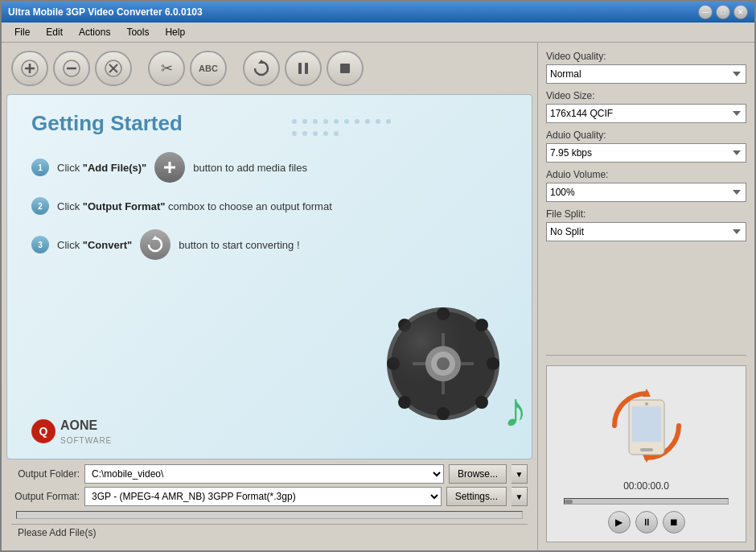 The width and height of the screenshot is (756, 552). What do you see at coordinates (647, 185) in the screenshot?
I see `audio-volume-group: Aduio Volume: 100%` at bounding box center [647, 185].